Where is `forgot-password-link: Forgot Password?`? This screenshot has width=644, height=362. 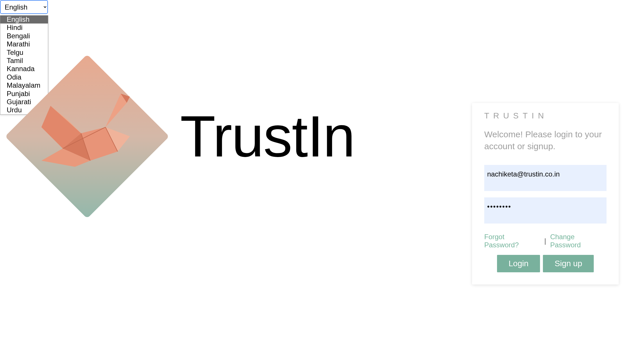
forgot-password-link: Forgot Password? is located at coordinates (512, 241).